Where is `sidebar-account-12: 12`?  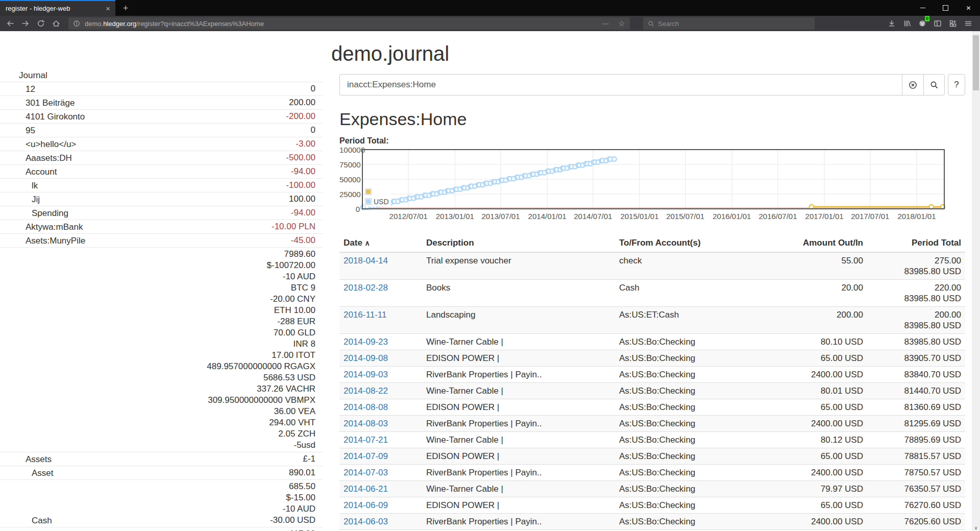 sidebar-account-12: 12 is located at coordinates (155, 89).